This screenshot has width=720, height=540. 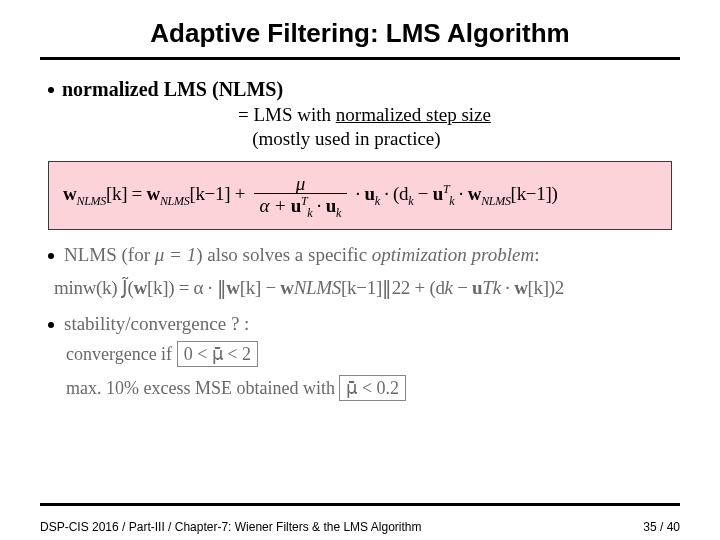 I want to click on stability-details: convergence if 0 < μ̄ < 2 max. 10% exces…, so click(x=369, y=371).